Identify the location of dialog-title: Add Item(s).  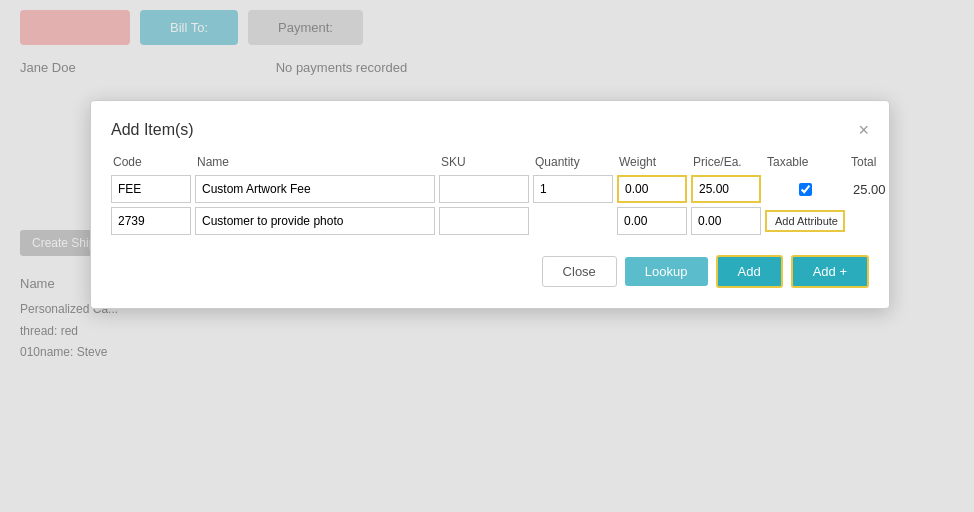
(152, 130).